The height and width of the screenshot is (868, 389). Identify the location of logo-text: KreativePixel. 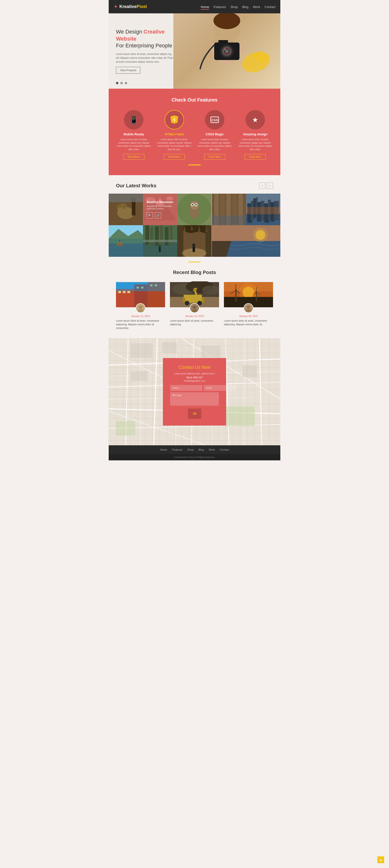
(133, 7).